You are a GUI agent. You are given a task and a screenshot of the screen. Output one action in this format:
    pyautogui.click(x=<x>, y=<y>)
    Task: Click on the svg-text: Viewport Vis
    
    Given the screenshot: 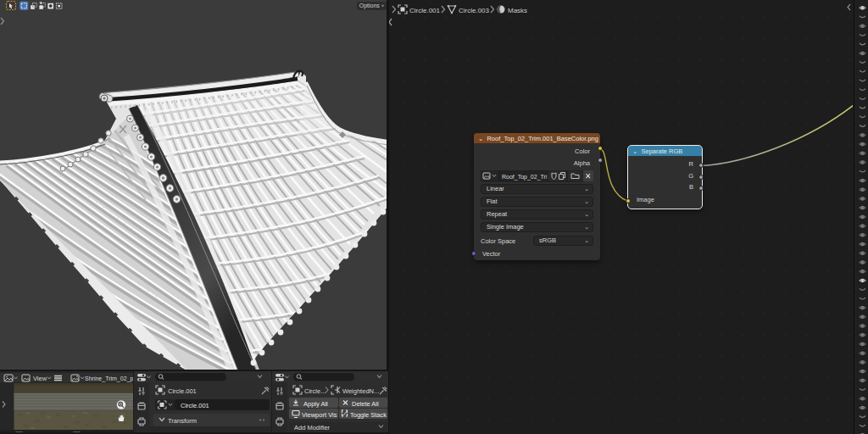 What is the action you would take?
    pyautogui.click(x=320, y=415)
    